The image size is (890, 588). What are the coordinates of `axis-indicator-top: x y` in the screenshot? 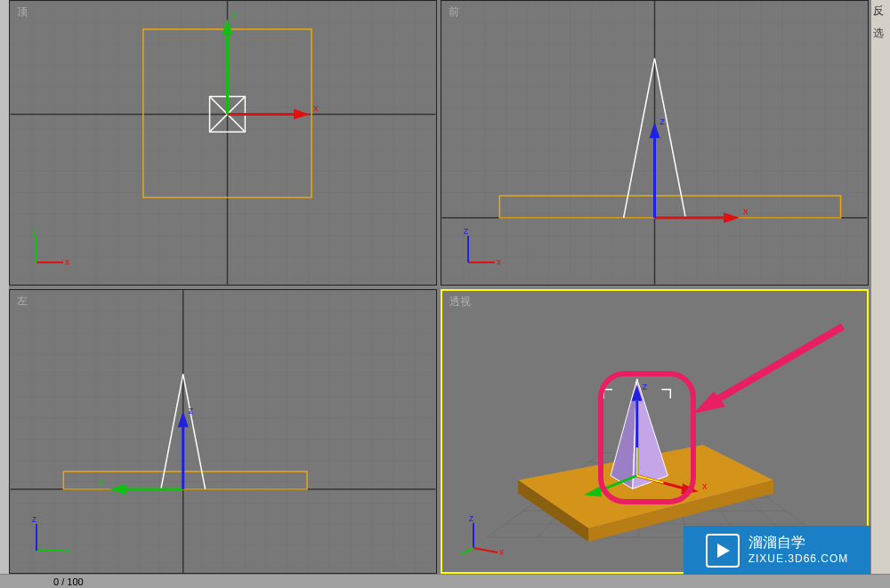 It's located at (50, 249).